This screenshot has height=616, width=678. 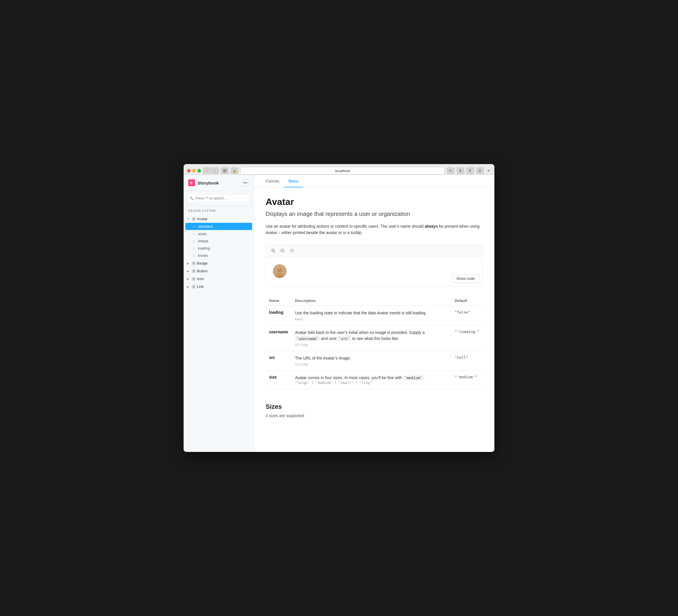 What do you see at coordinates (219, 234) in the screenshot?
I see `nav-story-sizes: ◻ sizes` at bounding box center [219, 234].